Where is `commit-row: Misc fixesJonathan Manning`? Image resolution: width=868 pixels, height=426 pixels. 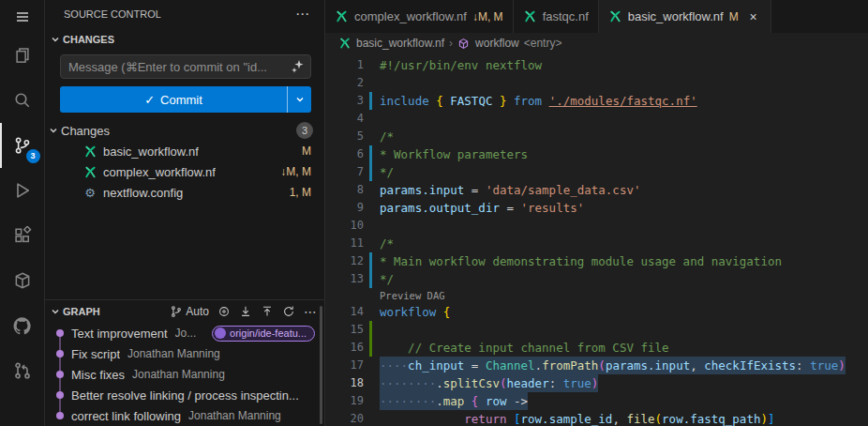
commit-row: Misc fixesJonathan Manning is located at coordinates (185, 374).